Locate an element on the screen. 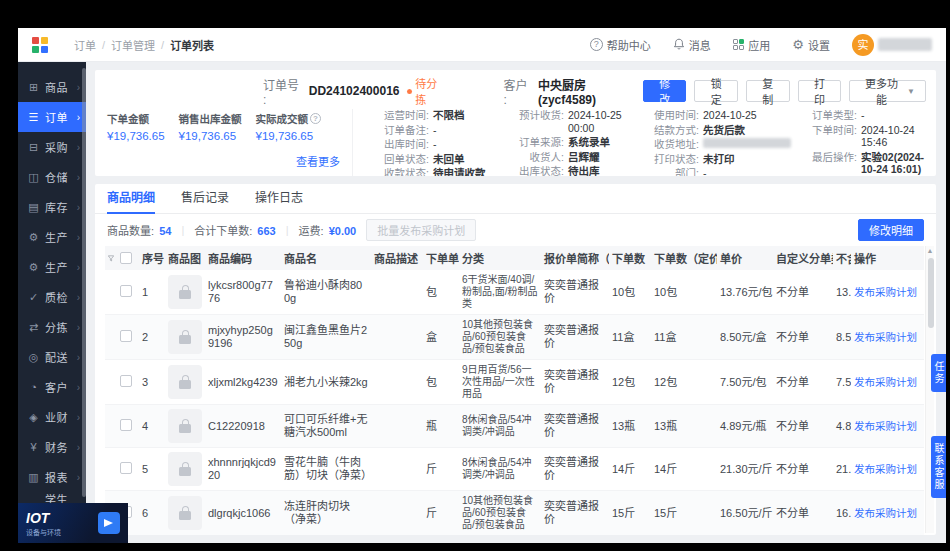 This screenshot has height=551, width=950. column-header-15: 操作 is located at coordinates (885, 258).